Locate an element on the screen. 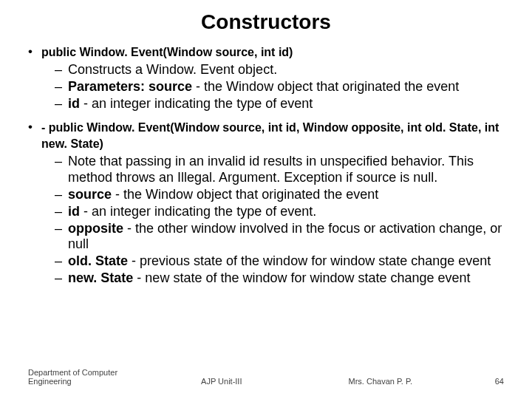 The image size is (532, 399). constructor-signature: - public Window. Event(Window source, in… is located at coordinates (270, 136).